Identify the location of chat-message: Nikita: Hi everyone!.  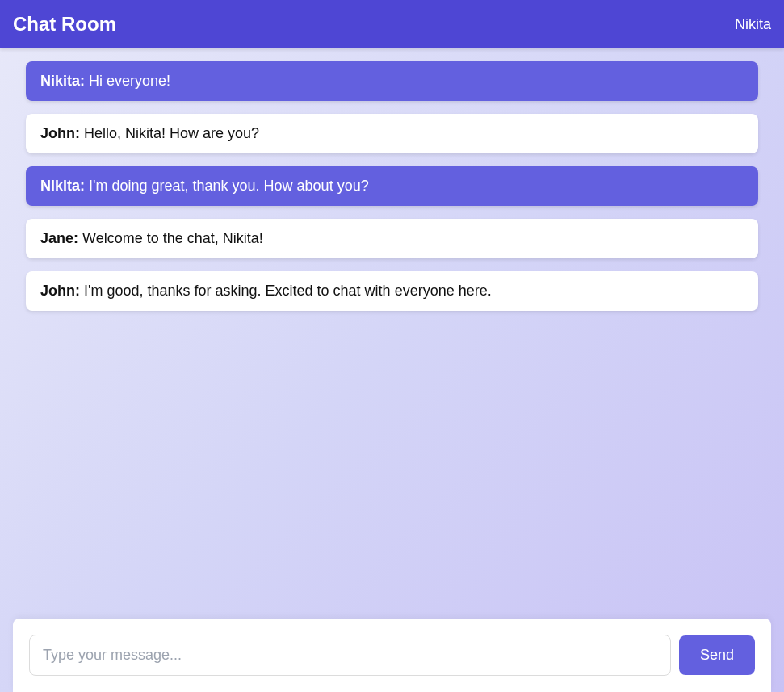
(392, 81).